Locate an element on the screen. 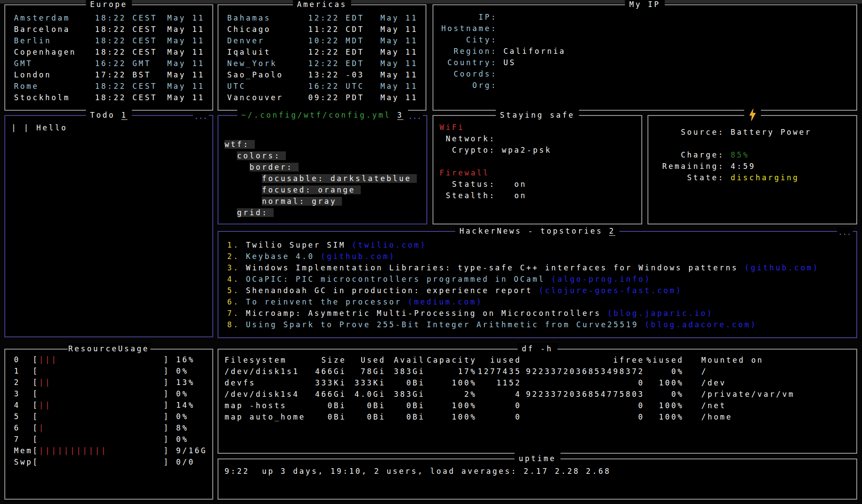 The image size is (862, 504). story-rank: 3. is located at coordinates (236, 268).